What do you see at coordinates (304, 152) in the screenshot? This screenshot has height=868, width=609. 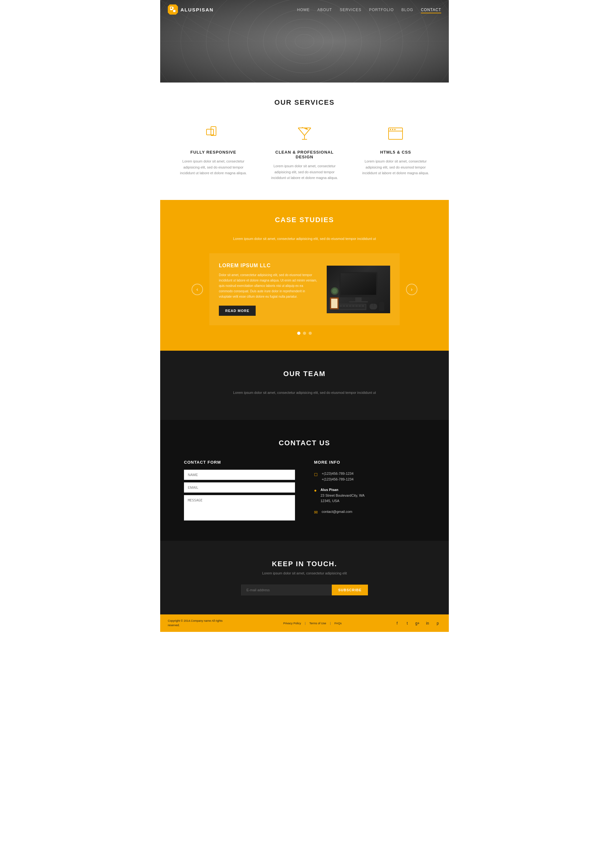 I see `services-grid: FULLY RESPONSIVE Lorem ipsum dolor sit a…` at bounding box center [304, 152].